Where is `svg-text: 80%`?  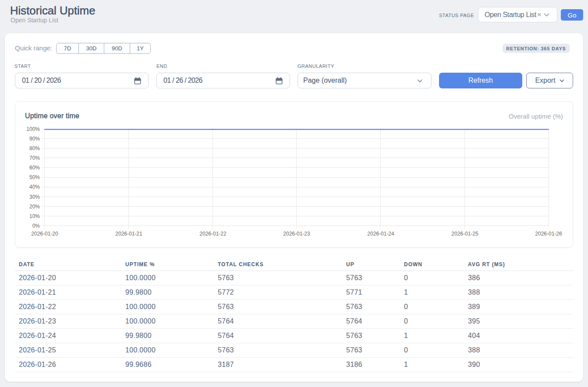 svg-text: 80% is located at coordinates (35, 148).